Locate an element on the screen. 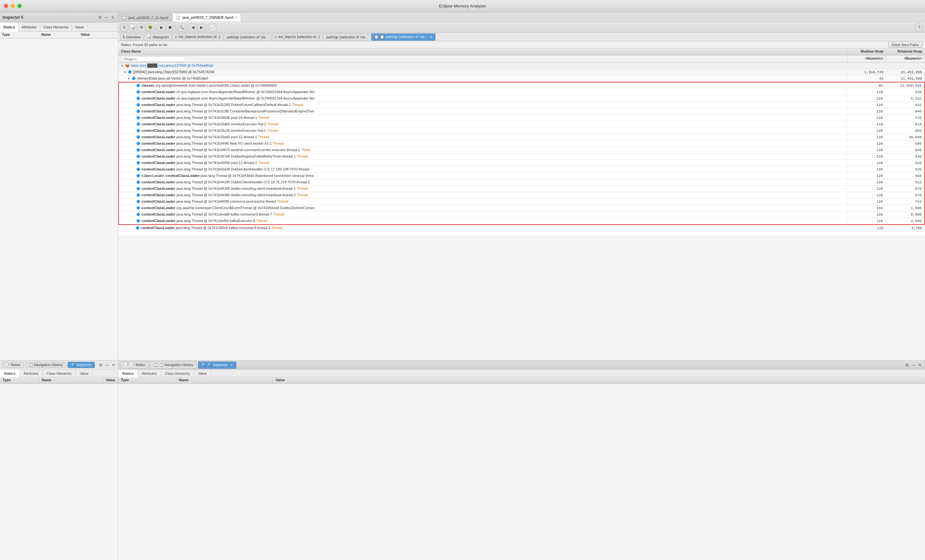  action-tab-path1: path2gc [selection of 'cla... is located at coordinates (247, 37).